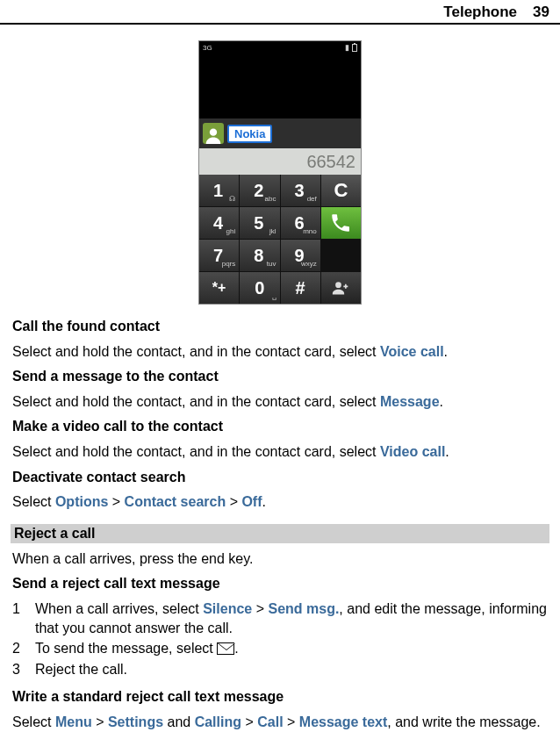 This screenshot has width=560, height=732. What do you see at coordinates (74, 721) in the screenshot?
I see `ui-menu: Menu` at bounding box center [74, 721].